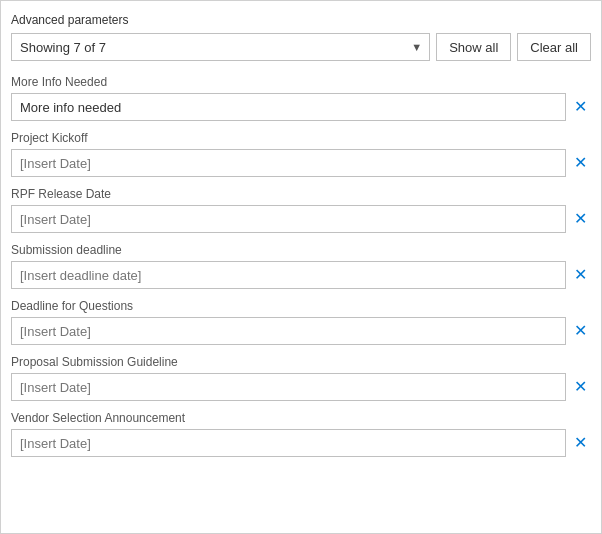 The image size is (602, 534). What do you see at coordinates (288, 331) in the screenshot?
I see `field-input-deadline-for-questions` at bounding box center [288, 331].